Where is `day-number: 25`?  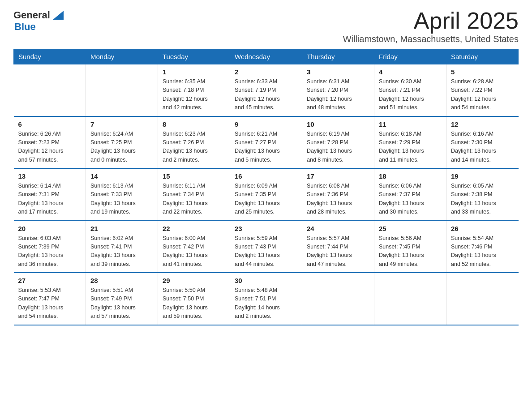 day-number: 25 is located at coordinates (410, 228).